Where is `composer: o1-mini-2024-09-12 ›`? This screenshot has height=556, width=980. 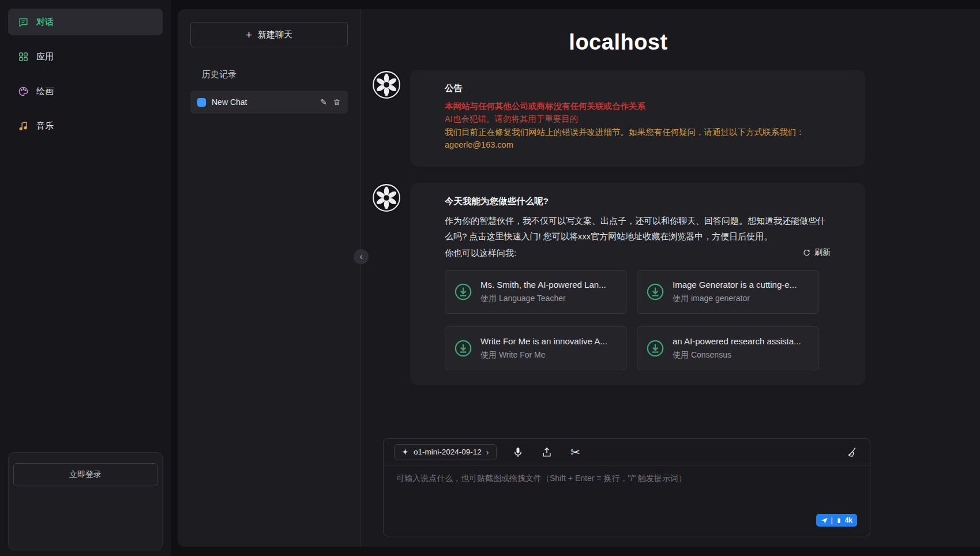 composer: o1-mini-2024-09-12 › is located at coordinates (626, 487).